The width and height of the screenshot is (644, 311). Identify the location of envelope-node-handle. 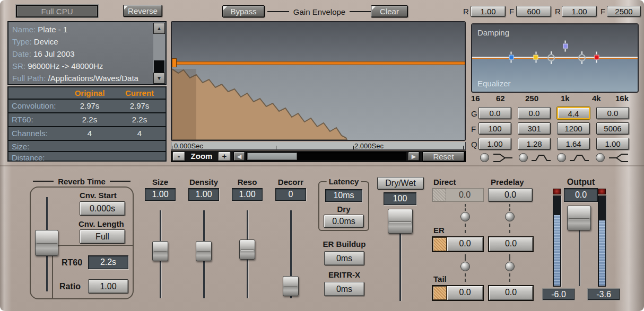
(174, 63).